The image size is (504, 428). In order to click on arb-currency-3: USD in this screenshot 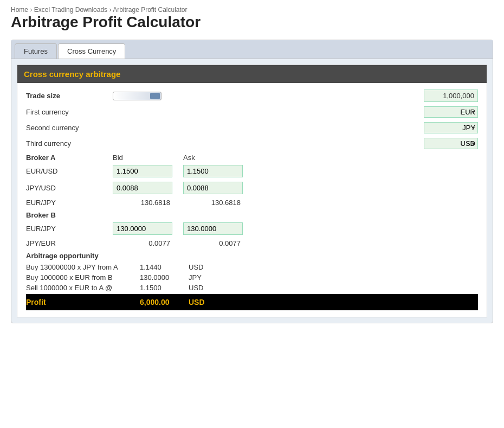, I will do `click(205, 288)`.